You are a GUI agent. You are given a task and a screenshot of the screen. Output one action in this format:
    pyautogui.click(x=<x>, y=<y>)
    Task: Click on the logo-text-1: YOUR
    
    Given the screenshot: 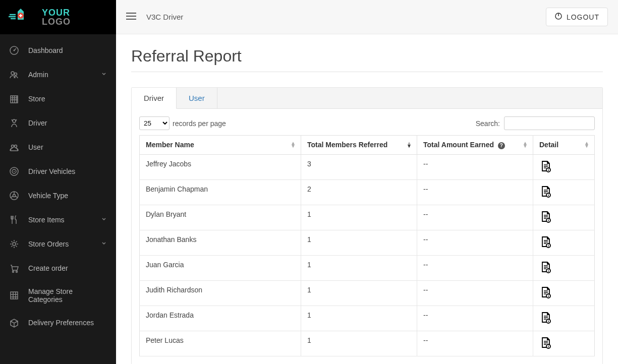 What is the action you would take?
    pyautogui.click(x=57, y=13)
    